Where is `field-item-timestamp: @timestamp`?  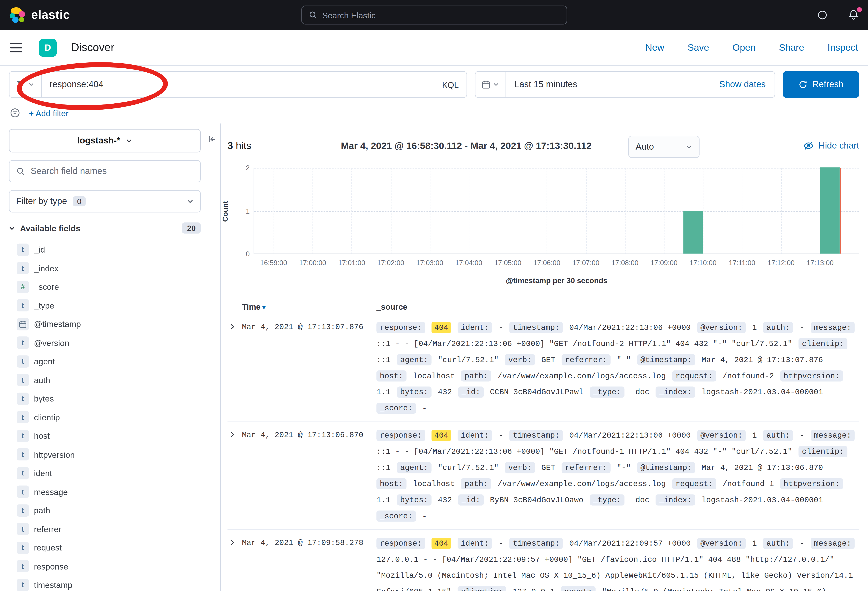 field-item-timestamp: @timestamp is located at coordinates (105, 324).